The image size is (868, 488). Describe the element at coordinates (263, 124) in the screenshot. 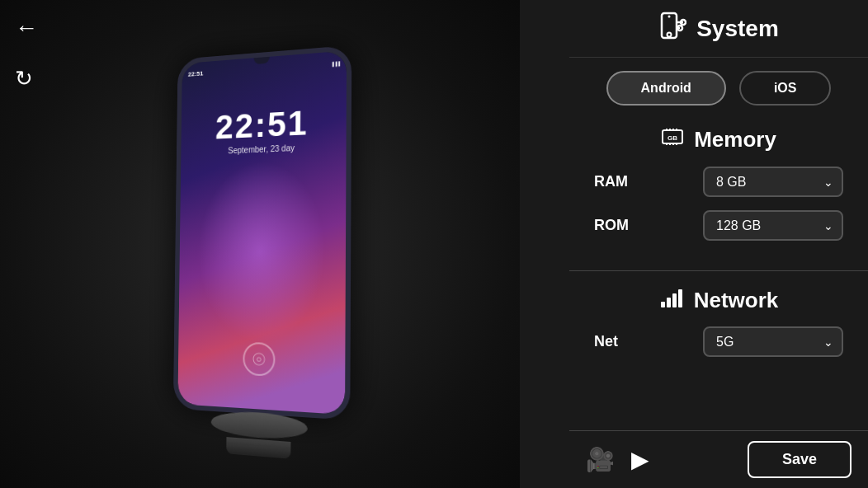

I see `phone-clock-time: 22:51` at that location.